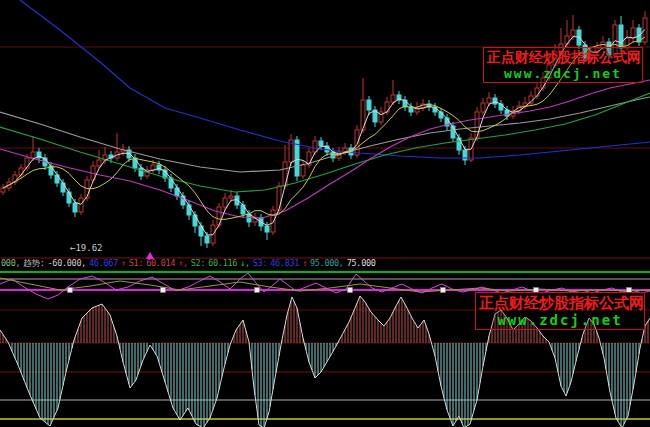 Image resolution: width=650 pixels, height=427 pixels. I want to click on status-token: 95.000,, so click(327, 263).